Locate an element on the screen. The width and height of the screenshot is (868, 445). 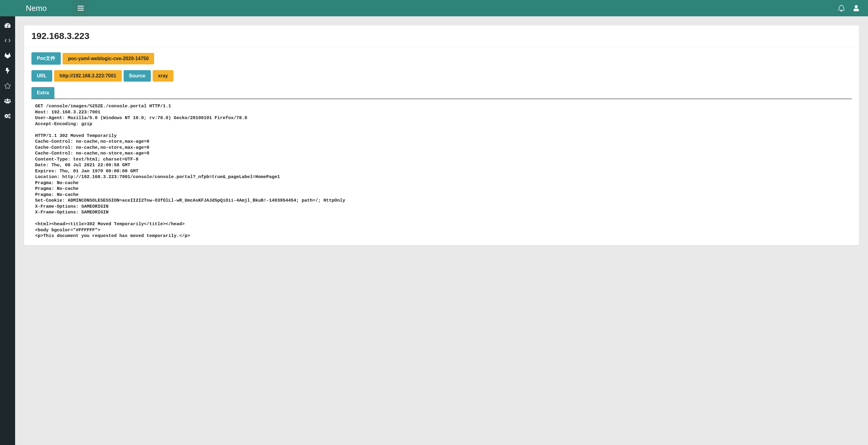
notifications-button is located at coordinates (841, 8).